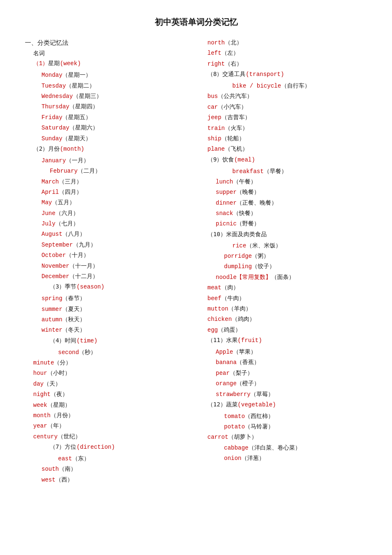  I want to click on list-item: lunch（午餐）, so click(299, 182).